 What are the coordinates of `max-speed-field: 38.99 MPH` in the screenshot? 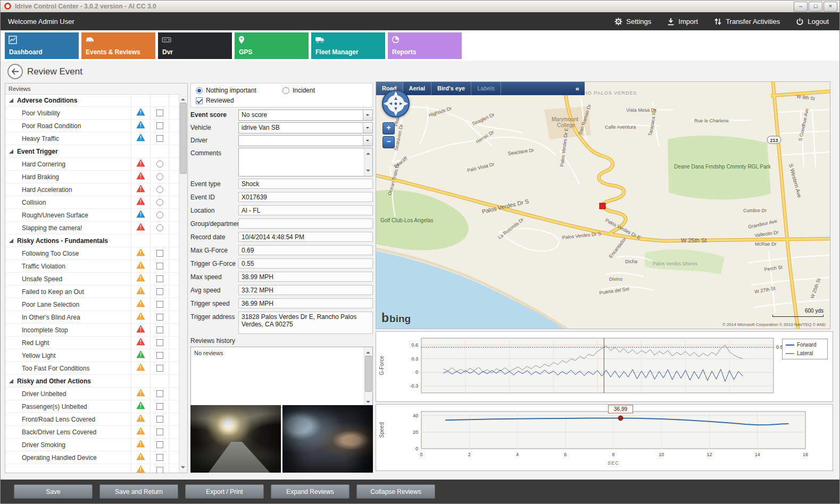 It's located at (305, 276).